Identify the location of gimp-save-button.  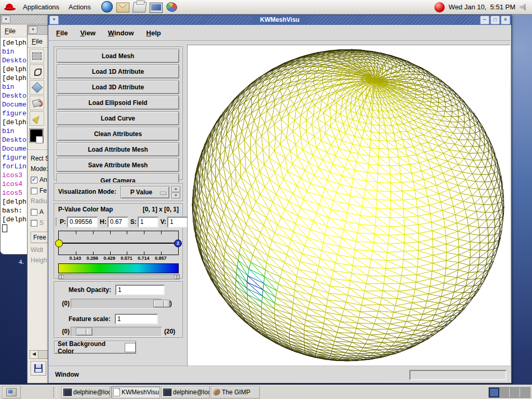
(38, 368).